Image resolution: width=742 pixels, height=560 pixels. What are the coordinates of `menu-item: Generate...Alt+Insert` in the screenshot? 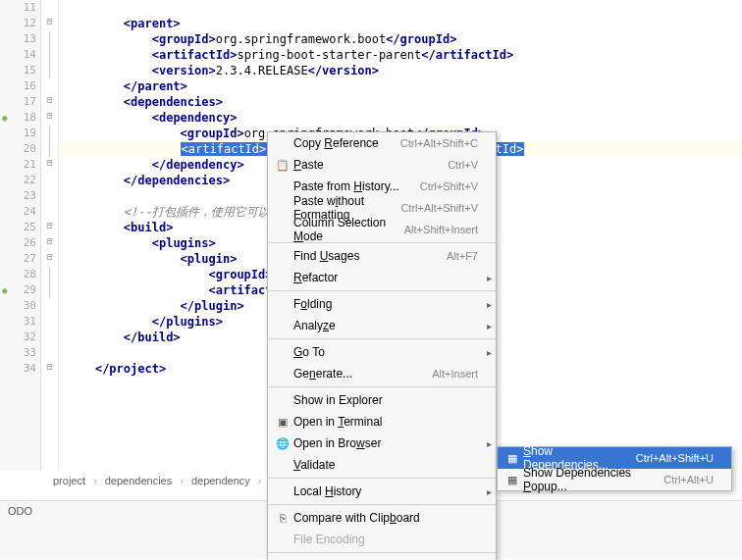 It's located at (382, 374).